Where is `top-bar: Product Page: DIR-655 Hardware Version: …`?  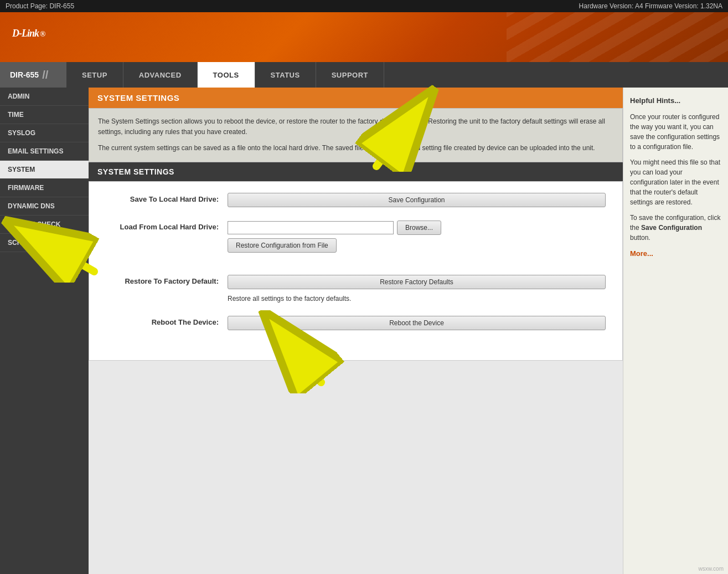 top-bar: Product Page: DIR-655 Hardware Version: … is located at coordinates (364, 6).